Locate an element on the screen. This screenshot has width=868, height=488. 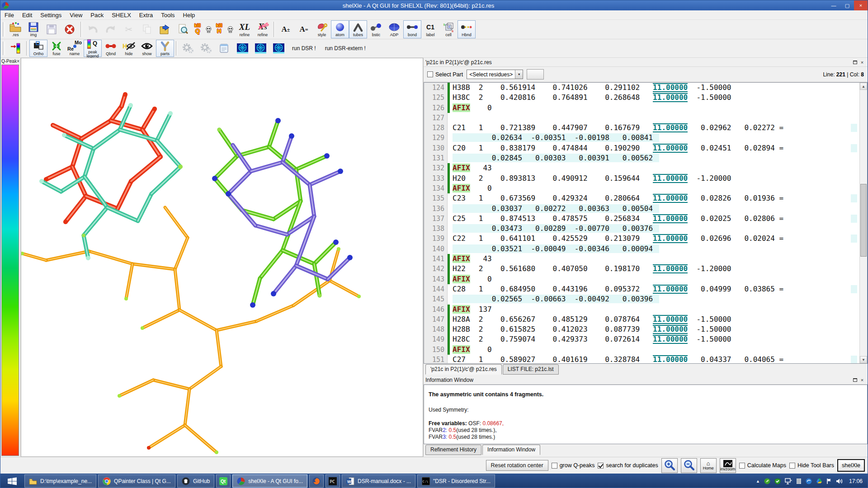
editor-line-150: 150AFIX 0 is located at coordinates (646, 350).